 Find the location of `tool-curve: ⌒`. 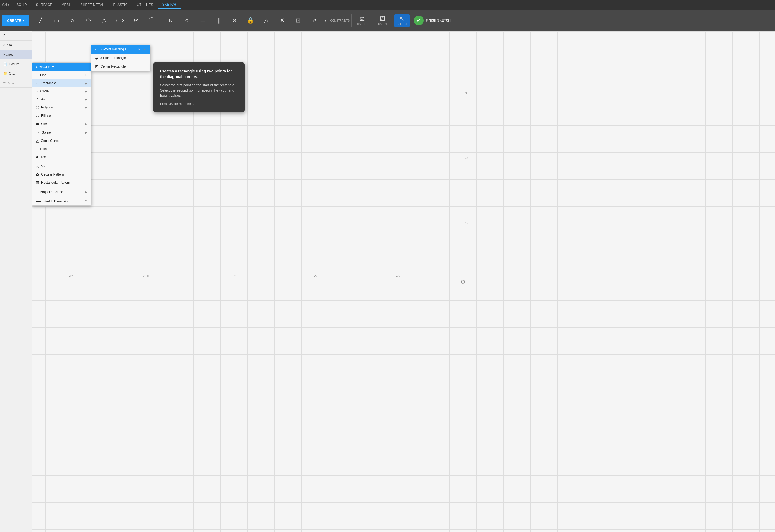

tool-curve: ⌒ is located at coordinates (151, 21).